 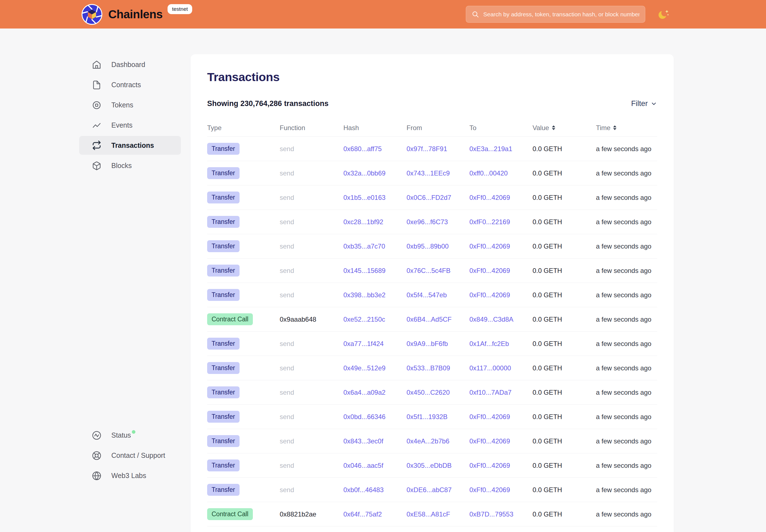 I want to click on table-row: Transfer send 0x843...3ec0f 0x4eA...2b7b…, so click(x=432, y=441).